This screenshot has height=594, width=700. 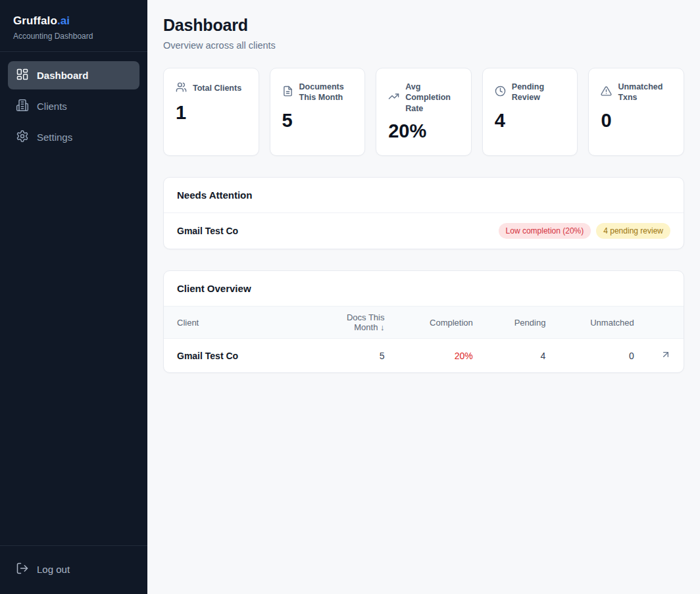 I want to click on sidebar-item-label: Dashboard, so click(x=63, y=75).